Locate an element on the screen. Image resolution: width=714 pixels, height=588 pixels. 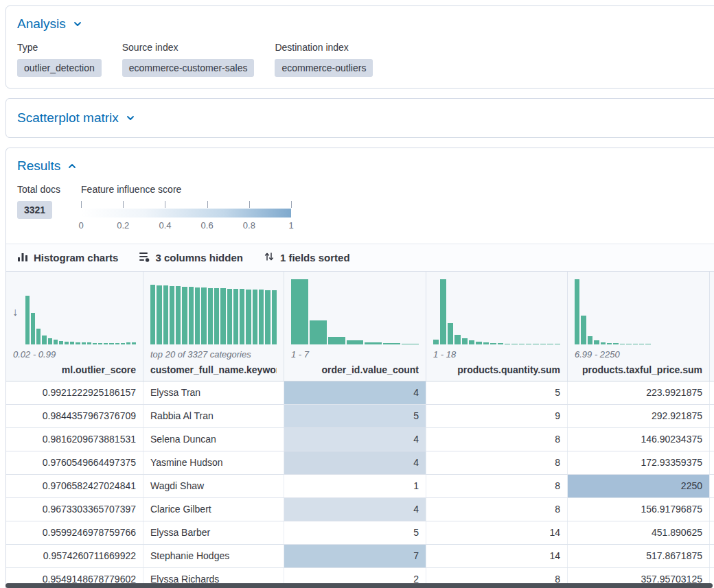
grid-cell: 0.9673303365707397 is located at coordinates (75, 509).